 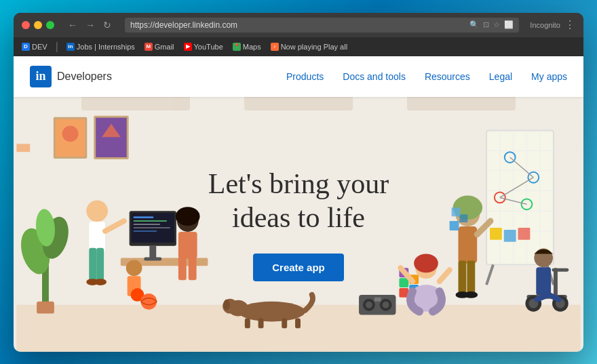 What do you see at coordinates (149, 47) in the screenshot?
I see `gmail-favicon: M` at bounding box center [149, 47].